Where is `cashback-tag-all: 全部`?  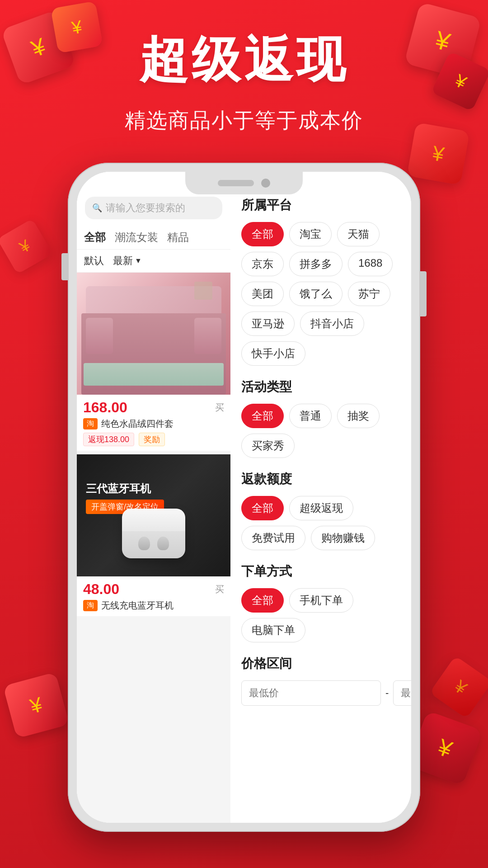 cashback-tag-all: 全部 is located at coordinates (263, 508).